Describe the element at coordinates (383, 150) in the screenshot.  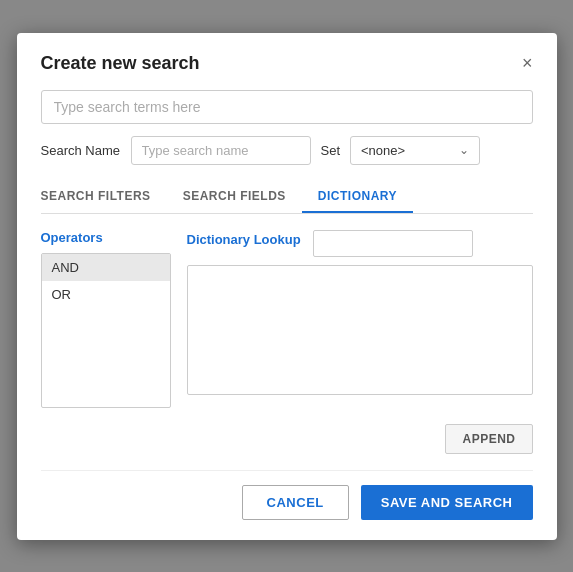
I see `set-value: <none>` at that location.